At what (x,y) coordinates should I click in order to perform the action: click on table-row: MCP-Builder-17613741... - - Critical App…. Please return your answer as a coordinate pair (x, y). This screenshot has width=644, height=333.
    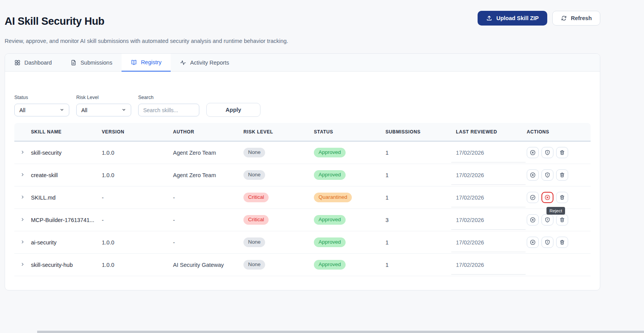
    Looking at the image, I should click on (303, 220).